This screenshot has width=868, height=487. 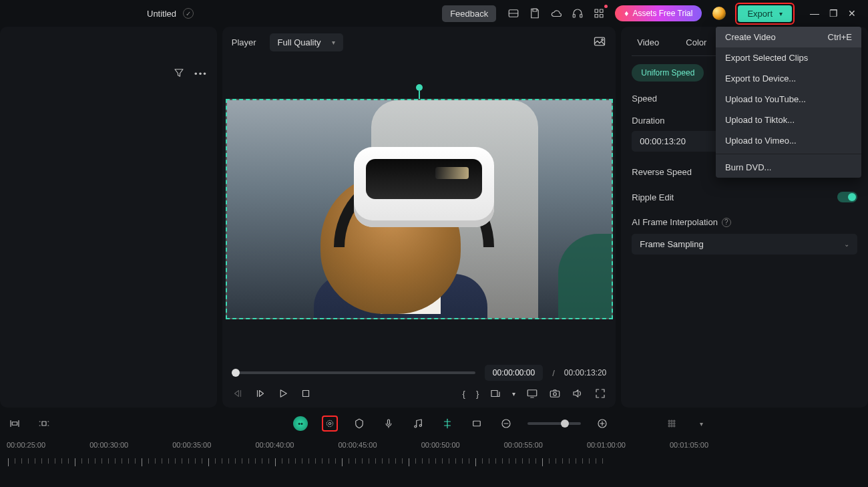 What do you see at coordinates (648, 43) in the screenshot?
I see `tab-video: Video` at bounding box center [648, 43].